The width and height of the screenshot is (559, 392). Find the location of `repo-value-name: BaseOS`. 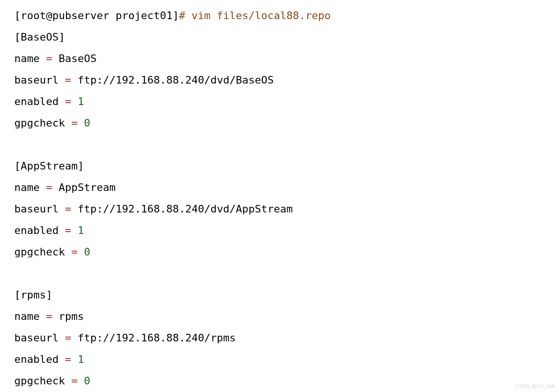

repo-value-name: BaseOS is located at coordinates (77, 58).